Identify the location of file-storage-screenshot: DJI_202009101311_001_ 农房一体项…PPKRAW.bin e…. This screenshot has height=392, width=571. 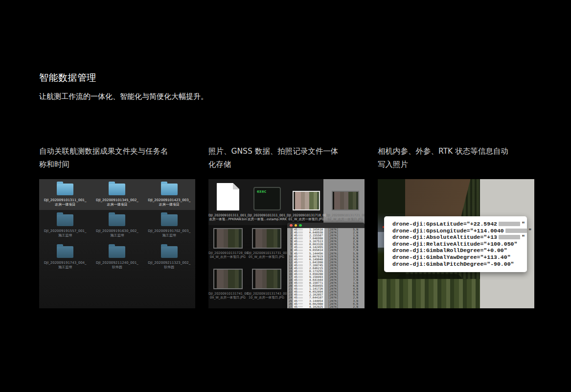
(287, 244).